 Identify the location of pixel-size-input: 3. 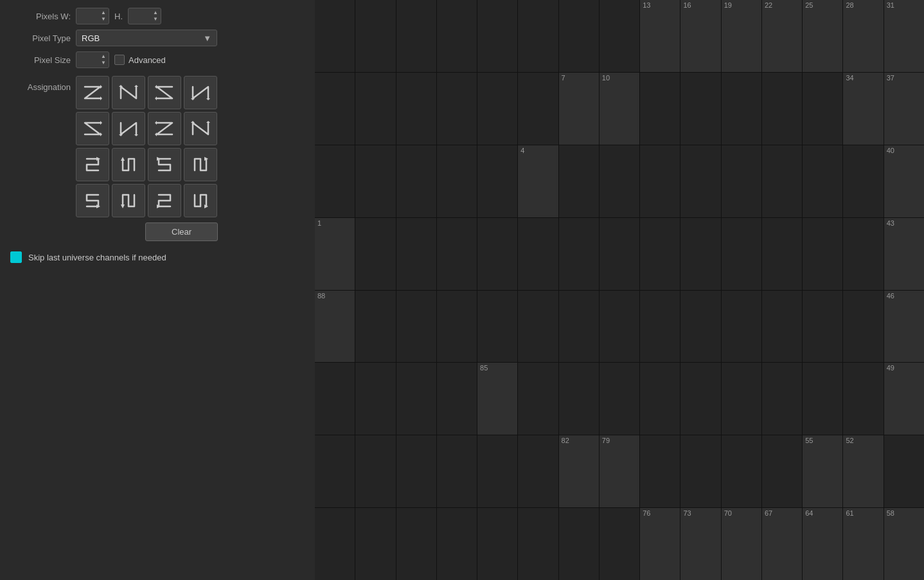
(89, 60).